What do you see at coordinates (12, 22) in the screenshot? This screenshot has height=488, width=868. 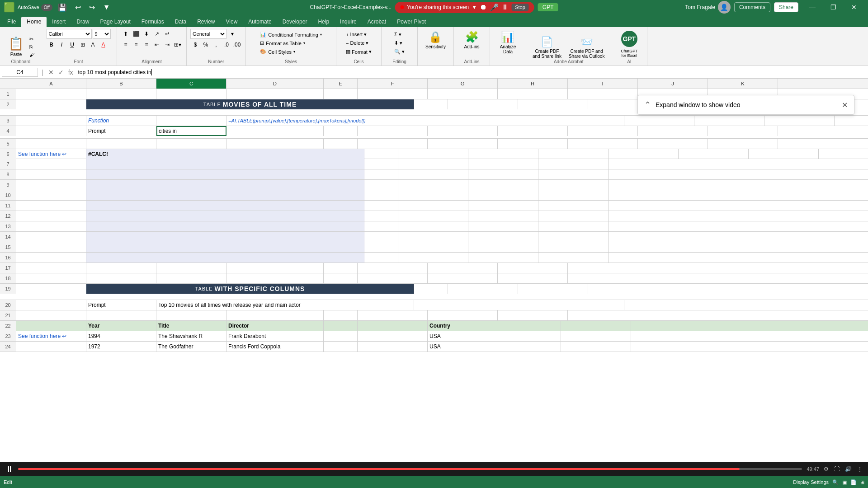 I see `tab-file: File` at bounding box center [12, 22].